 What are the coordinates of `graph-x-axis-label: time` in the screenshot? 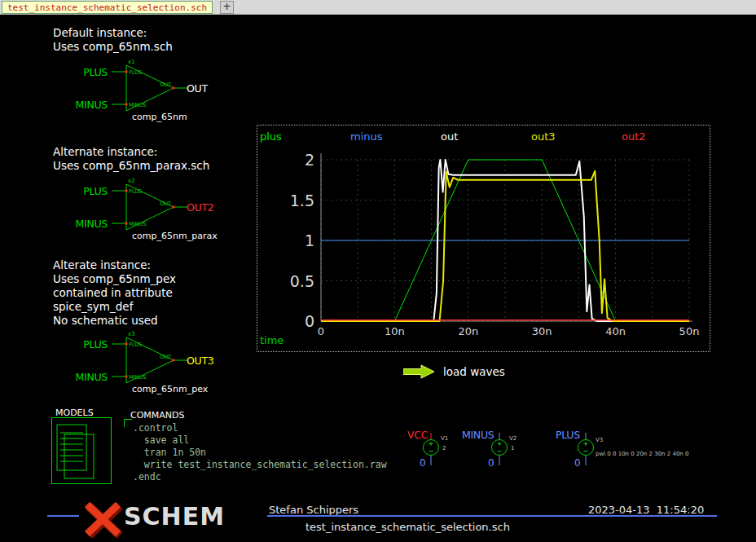 It's located at (272, 341).